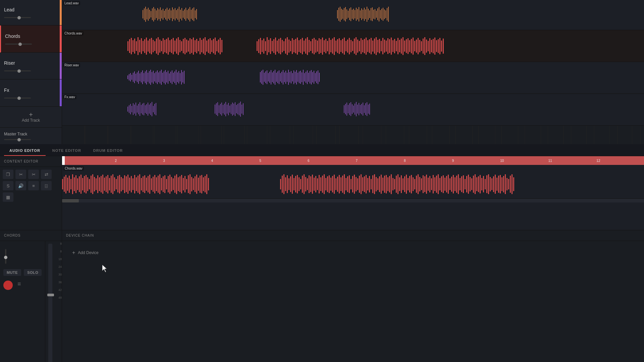 The width and height of the screenshot is (644, 362). Describe the element at coordinates (8, 186) in the screenshot. I see `letter-s-btn: S` at that location.